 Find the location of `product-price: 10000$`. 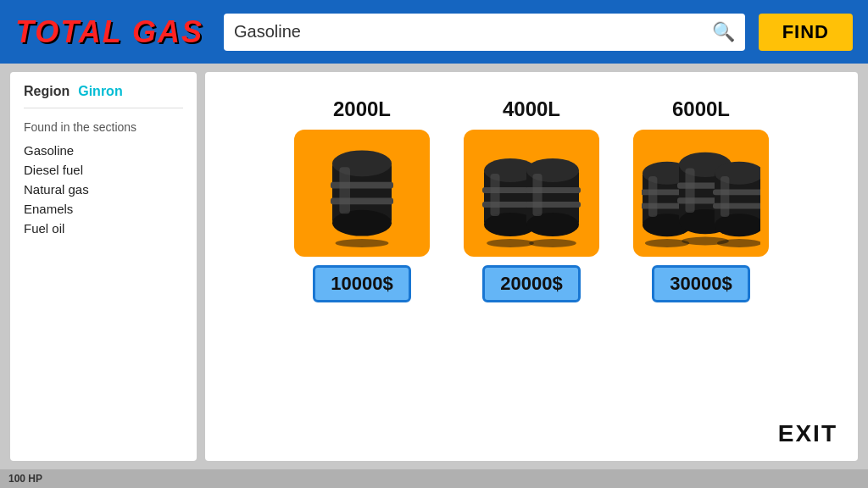

product-price: 10000$ is located at coordinates (361, 284).